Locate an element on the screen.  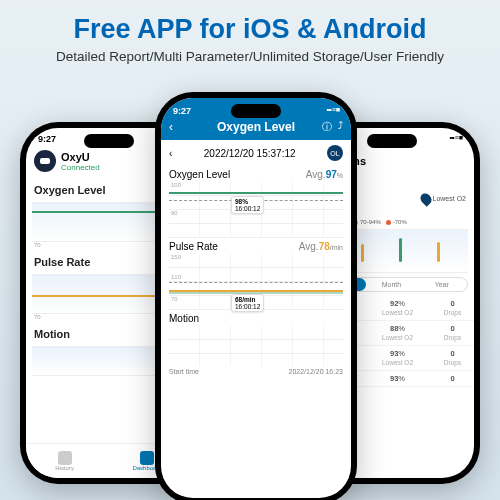
device-icon is located at coordinates (45, 161).